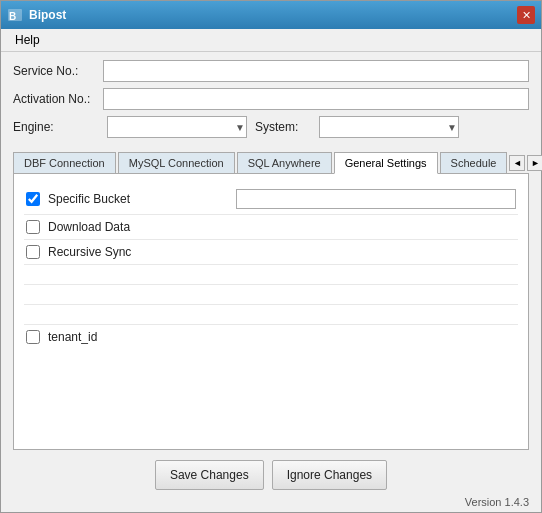 This screenshot has height=513, width=542. I want to click on svg-text: B, so click(12, 16).